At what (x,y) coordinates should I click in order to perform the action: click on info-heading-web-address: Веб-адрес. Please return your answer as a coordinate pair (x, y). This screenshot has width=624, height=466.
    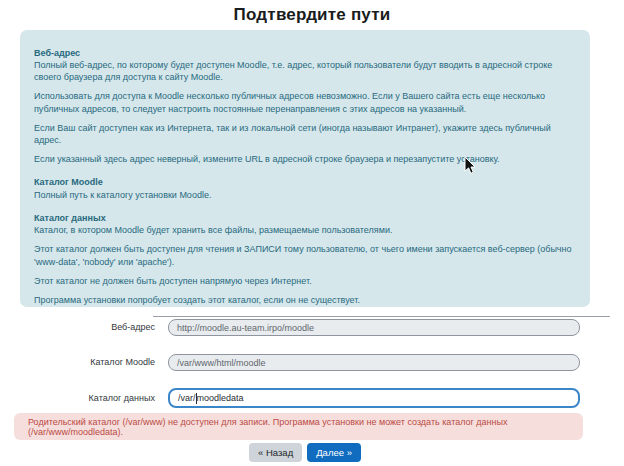
    Looking at the image, I should click on (305, 53).